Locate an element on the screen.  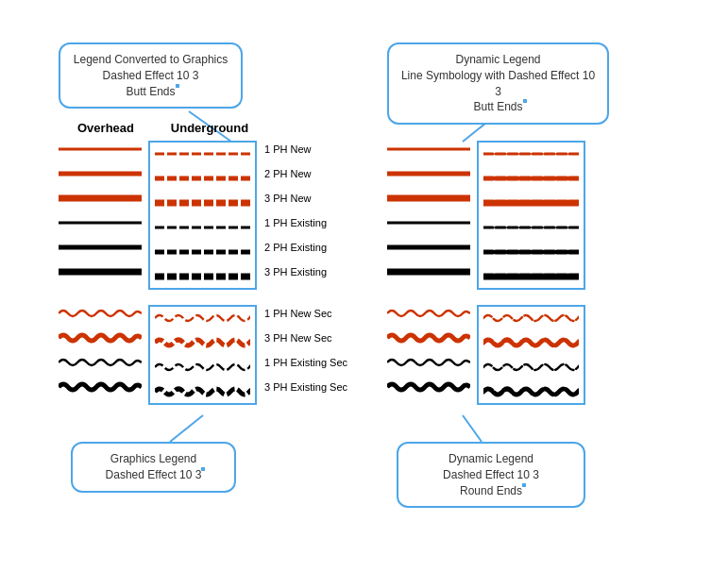
r-sec-oh-3phexist is located at coordinates (432, 387).